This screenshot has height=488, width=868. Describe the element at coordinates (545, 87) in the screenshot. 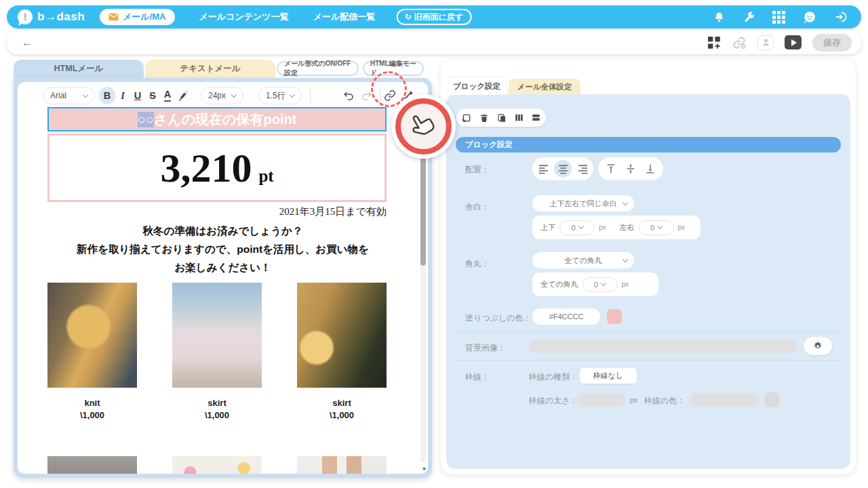

I see `tab-mail-overall-settings: メール全体設定` at that location.